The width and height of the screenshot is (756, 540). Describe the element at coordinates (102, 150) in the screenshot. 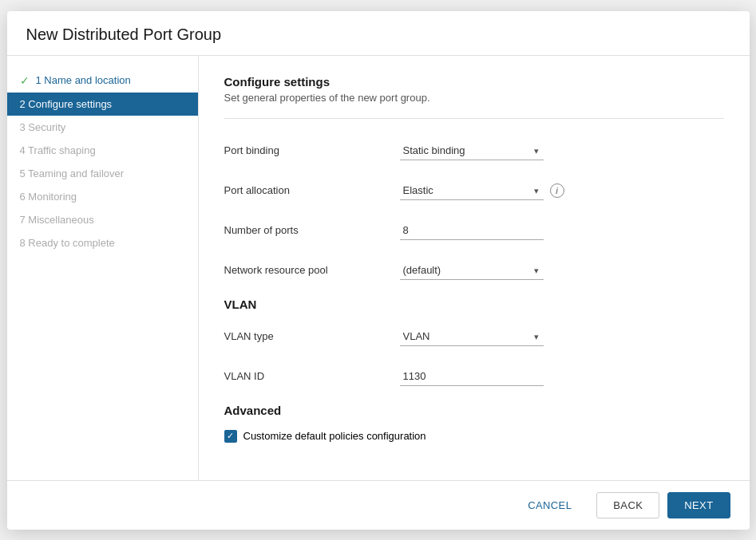

I see `sidebar-item-traffic-shaping: 4 Traffic shaping` at that location.